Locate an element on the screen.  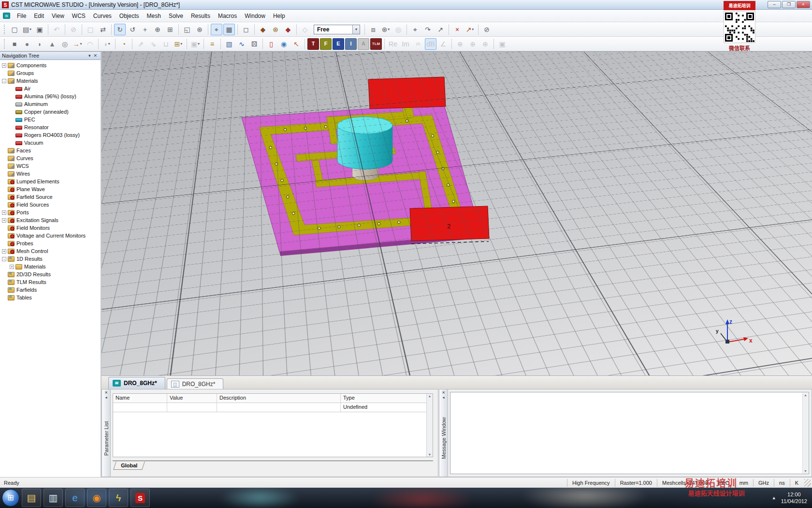
tree-item-pec: PEC is located at coordinates (50, 120).